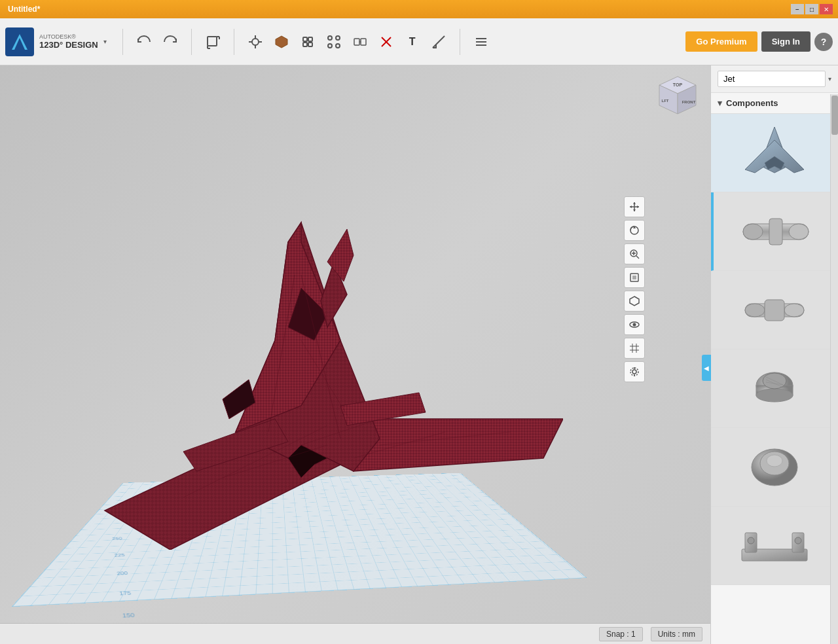  I want to click on components-header: ▾ Components, so click(774, 103).